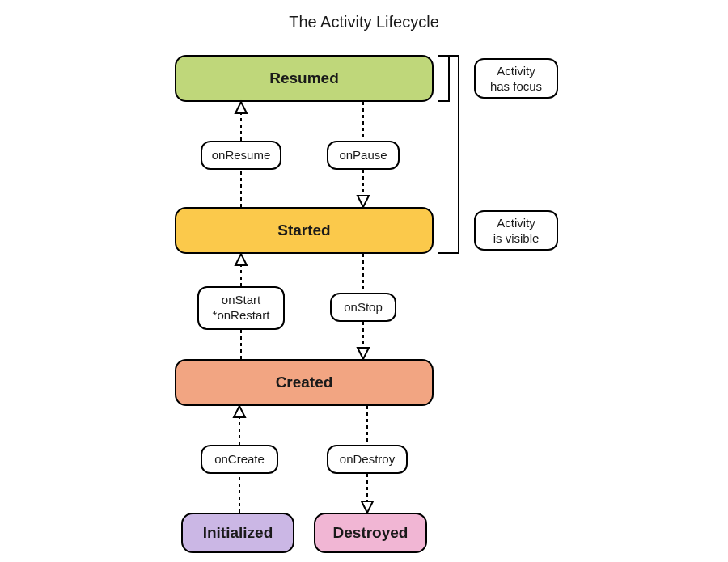 The height and width of the screenshot is (562, 728). Describe the element at coordinates (363, 155) in the screenshot. I see `transition-onpause: onPause` at that location.